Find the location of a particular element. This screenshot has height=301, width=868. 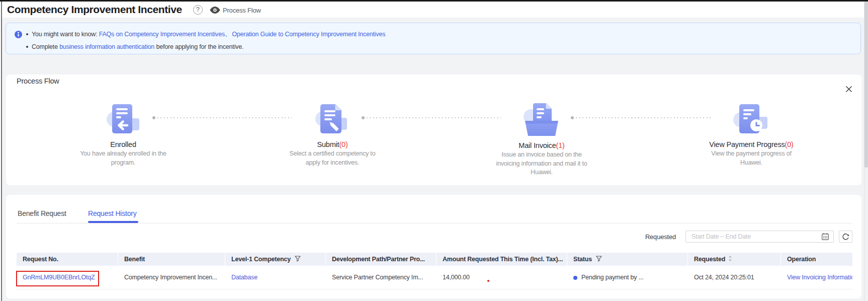

step-count: (1) is located at coordinates (560, 145).